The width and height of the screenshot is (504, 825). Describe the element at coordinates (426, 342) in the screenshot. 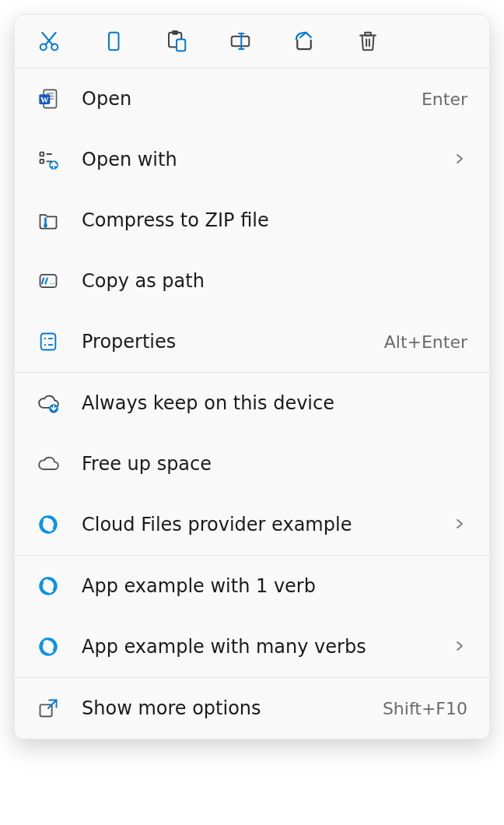

I see `shortcut-text: Alt+Enter` at that location.